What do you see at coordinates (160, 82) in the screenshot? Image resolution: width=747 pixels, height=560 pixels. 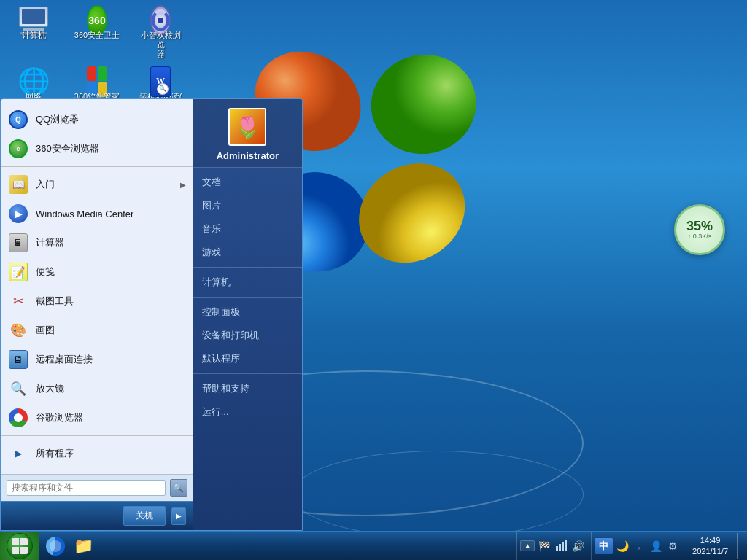 I see `postinstall-icon: W 🔍` at bounding box center [160, 82].